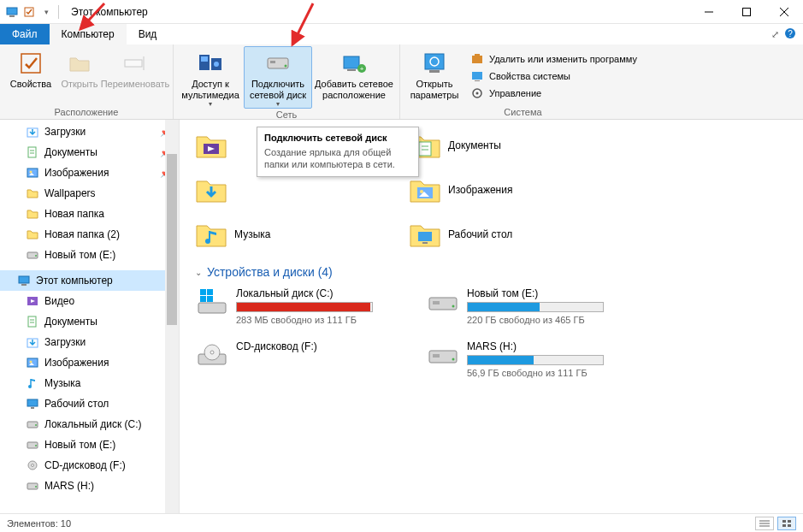  What do you see at coordinates (89, 383) in the screenshot?
I see `navitem: Музыка` at bounding box center [89, 383].